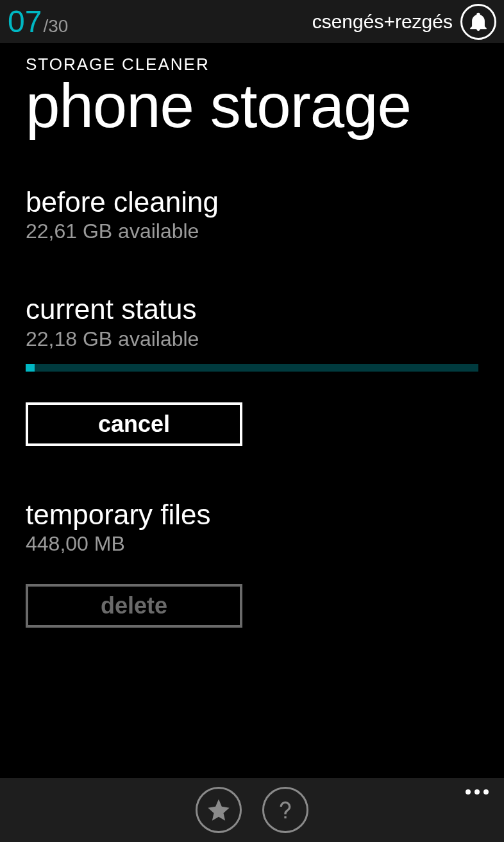  Describe the element at coordinates (478, 22) in the screenshot. I see `bell-icon` at that location.